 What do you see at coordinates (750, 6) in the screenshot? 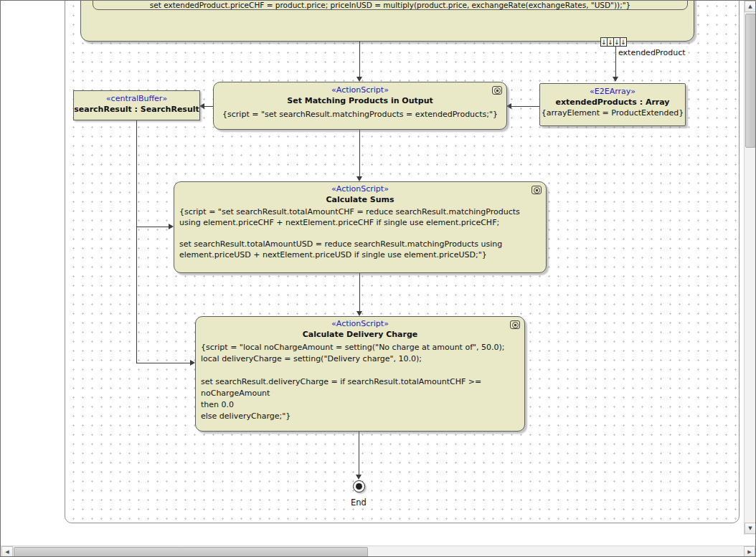
I see `scroll-up-icon: ▲` at bounding box center [750, 6].